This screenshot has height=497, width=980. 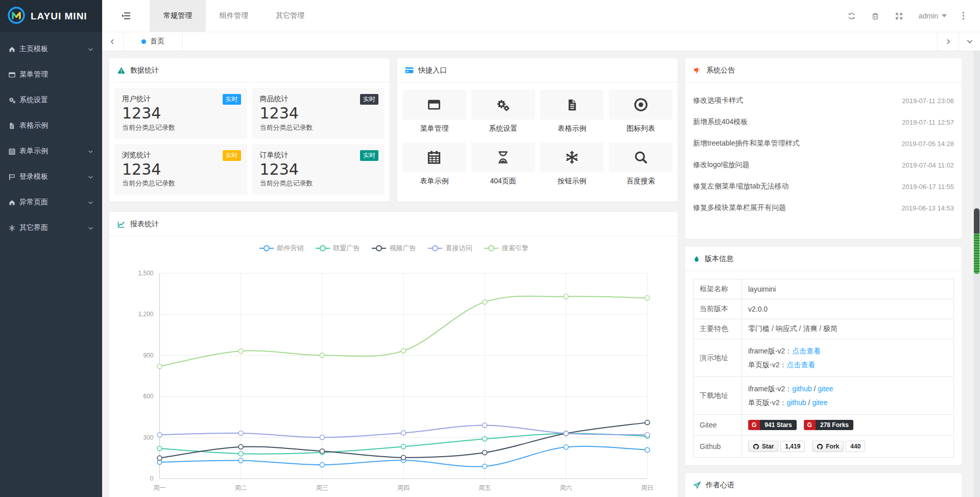 I want to click on chevron-down-icon, so click(x=91, y=151).